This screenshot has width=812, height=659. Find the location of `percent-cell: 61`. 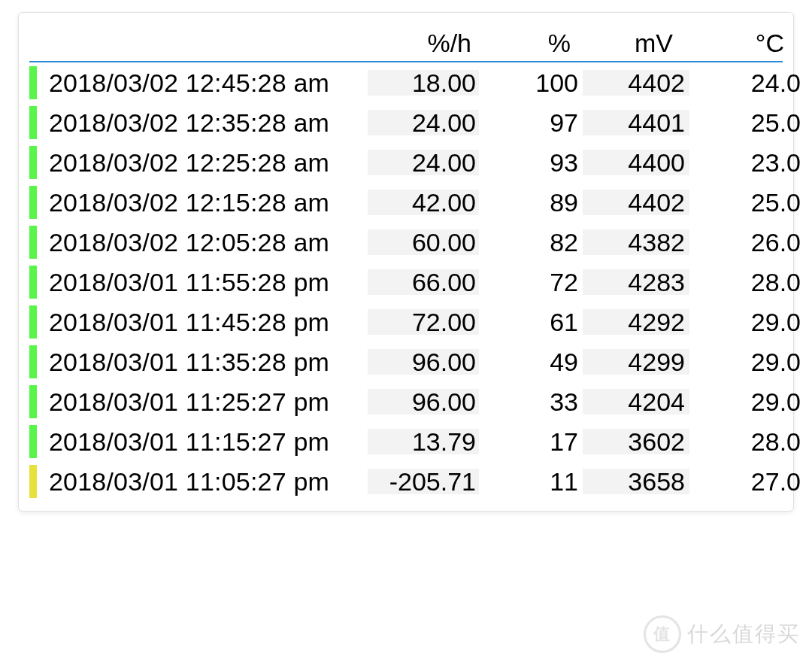

percent-cell: 61 is located at coordinates (531, 322).